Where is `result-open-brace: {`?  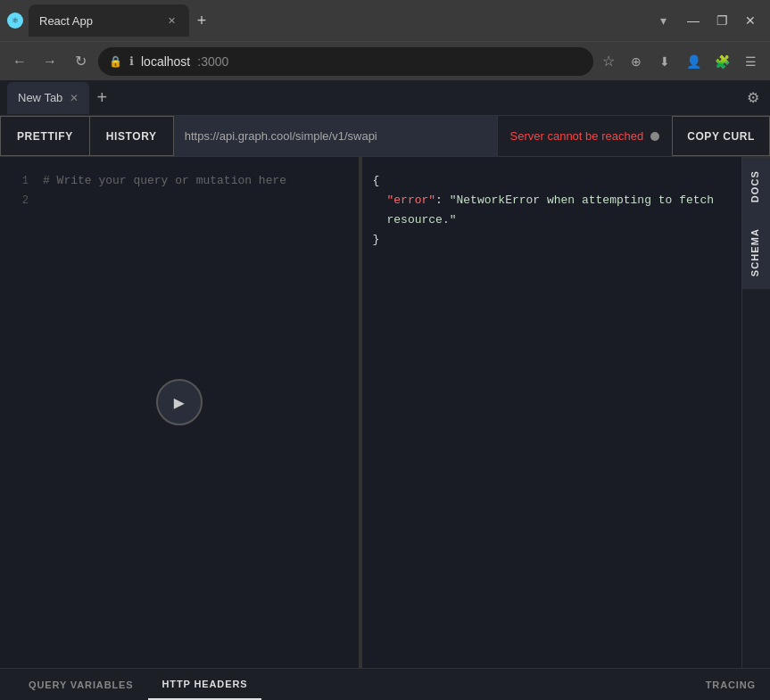 result-open-brace: { is located at coordinates (552, 181).